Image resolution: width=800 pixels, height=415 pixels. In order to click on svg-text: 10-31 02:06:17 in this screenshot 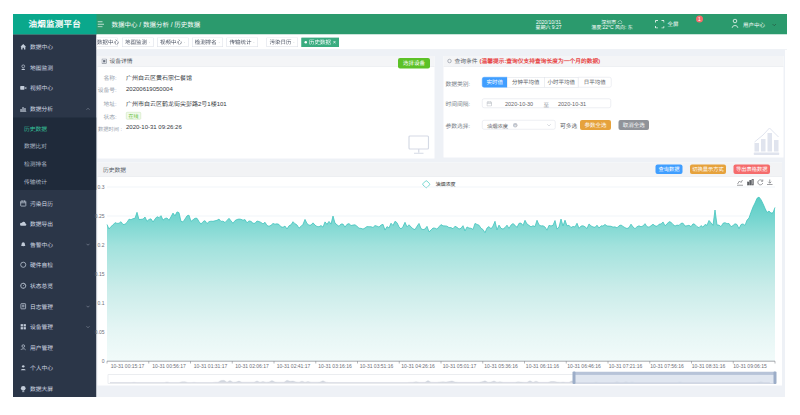, I will do `click(252, 366)`.